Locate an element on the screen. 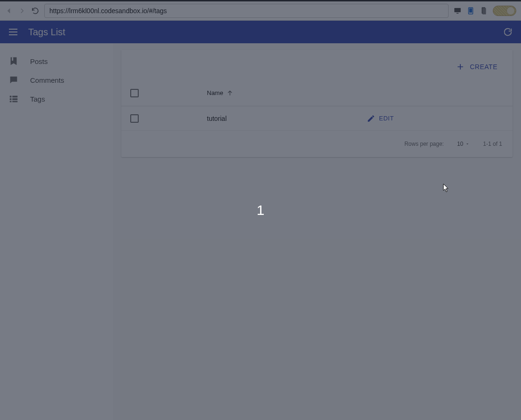 The height and width of the screenshot is (420, 521). sidebar-item-label: Tags is located at coordinates (38, 99).